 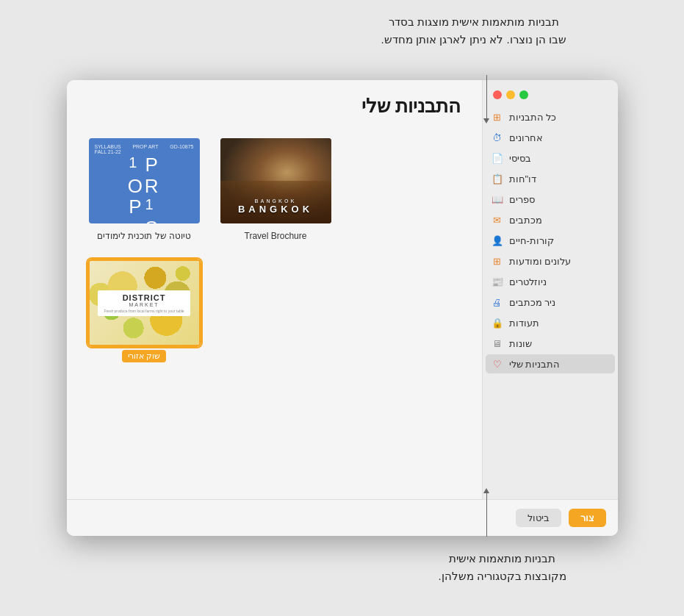 What do you see at coordinates (486, 97) in the screenshot?
I see `arrow-top-indicator` at bounding box center [486, 97].